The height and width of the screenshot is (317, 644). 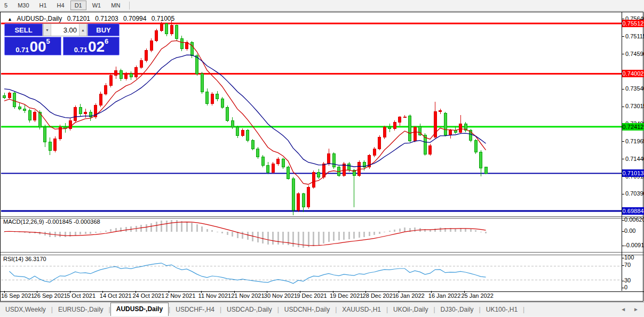 What do you see at coordinates (445, 296) in the screenshot?
I see `date-tick-label: 16 Jan 2022` at bounding box center [445, 296].